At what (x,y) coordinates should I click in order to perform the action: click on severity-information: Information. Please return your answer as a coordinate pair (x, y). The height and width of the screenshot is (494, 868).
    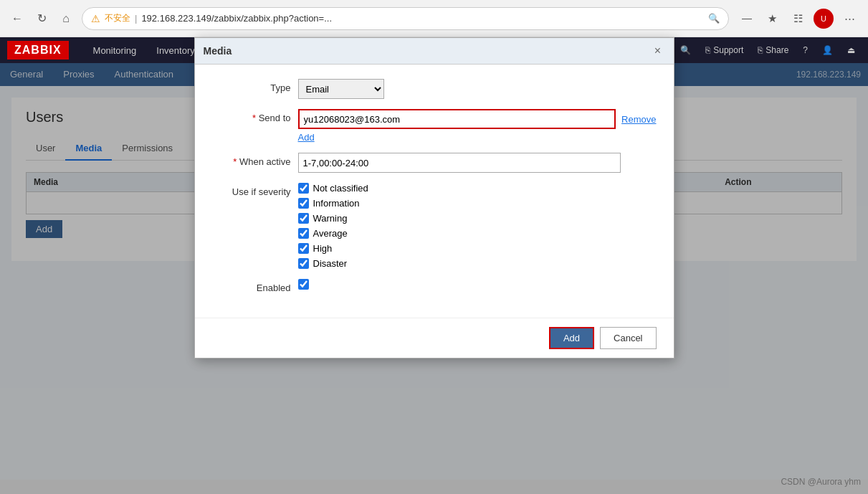
    Looking at the image, I should click on (477, 204).